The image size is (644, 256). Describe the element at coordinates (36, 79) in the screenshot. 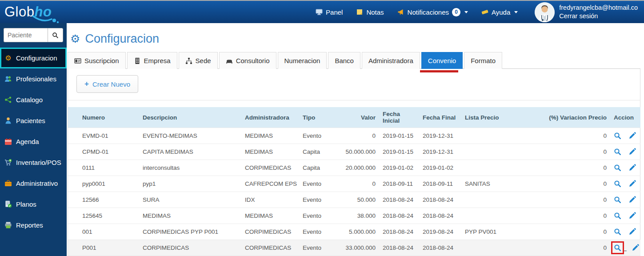

I see `sidebar-item-label: Profesionales` at that location.